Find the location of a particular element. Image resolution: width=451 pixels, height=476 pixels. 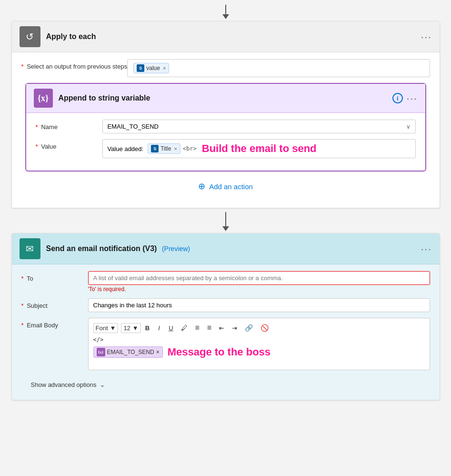

to-input is located at coordinates (259, 278).